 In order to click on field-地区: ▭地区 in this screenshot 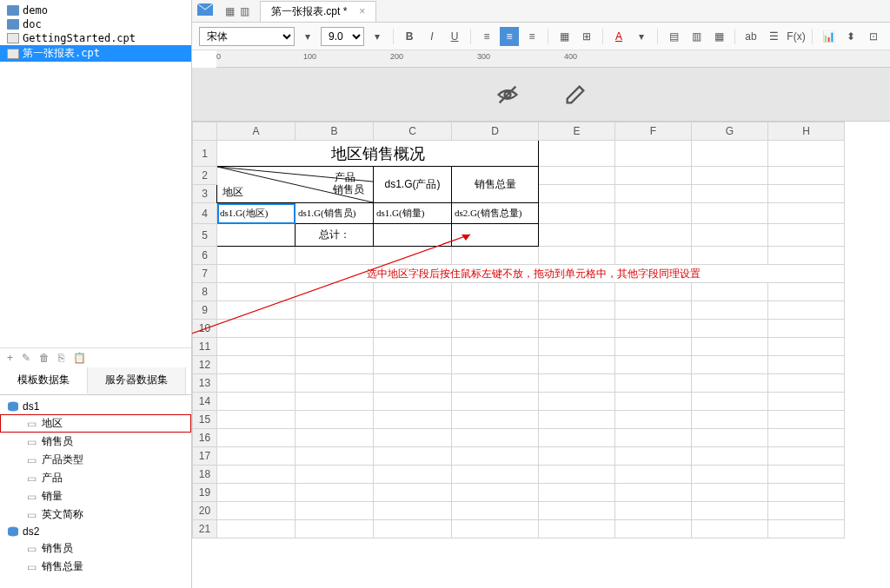, I will do `click(96, 424)`.